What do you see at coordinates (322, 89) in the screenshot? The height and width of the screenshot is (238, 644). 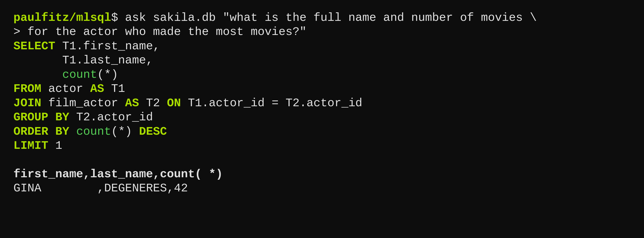 I see `sql-from-line: FROM actor AS T1` at bounding box center [322, 89].